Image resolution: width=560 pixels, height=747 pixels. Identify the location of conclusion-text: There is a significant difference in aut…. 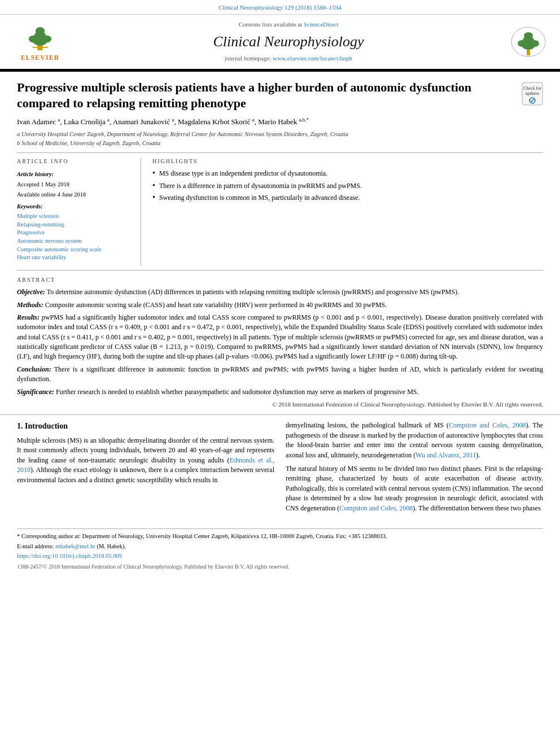
(280, 374).